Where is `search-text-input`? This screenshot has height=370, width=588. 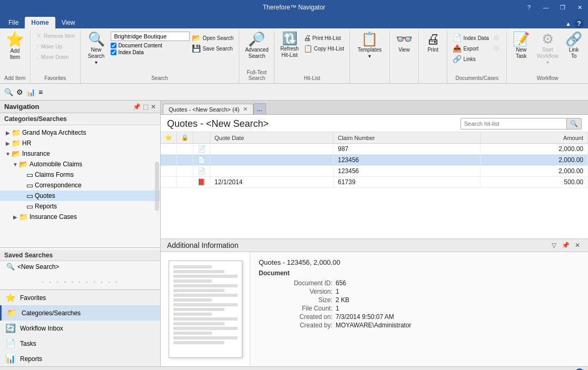 search-text-input is located at coordinates (150, 36).